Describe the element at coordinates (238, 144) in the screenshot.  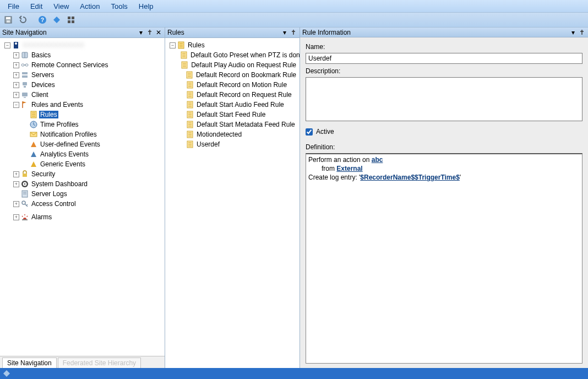
I see `rule-item-userdef: Userdef` at that location.